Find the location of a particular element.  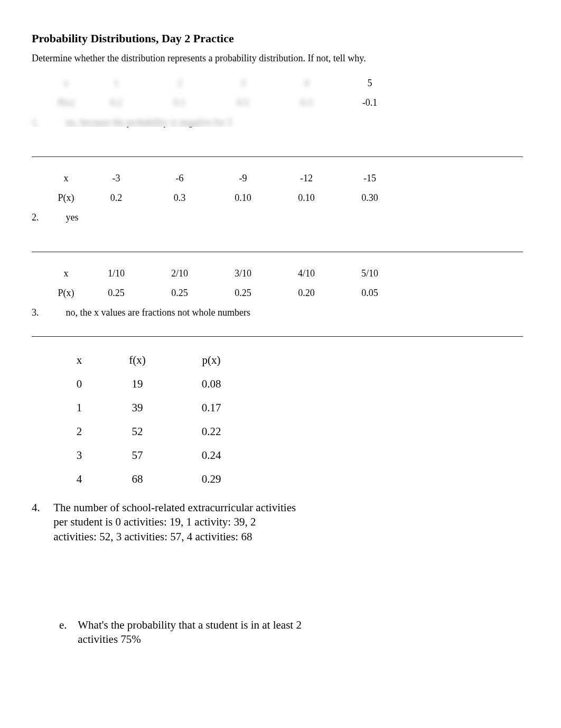

table-row: x 1/10 2/10 3/10 4/10 5/10 is located at coordinates (225, 274).